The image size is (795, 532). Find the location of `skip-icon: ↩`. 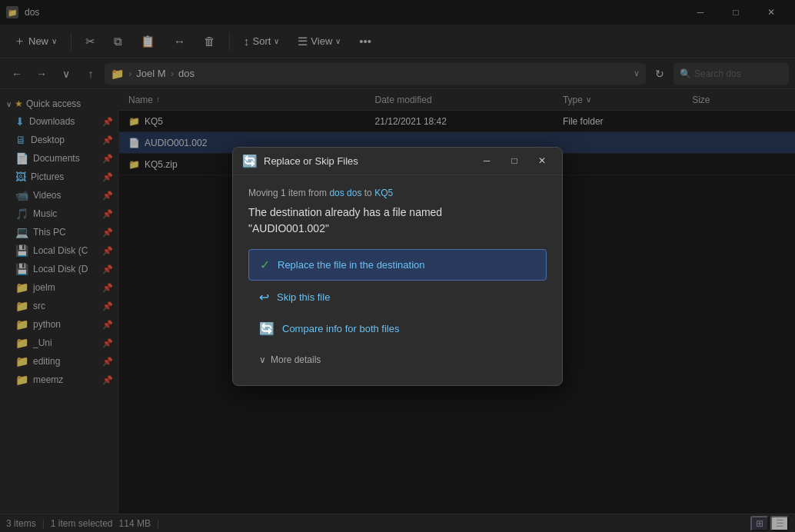

skip-icon: ↩ is located at coordinates (264, 297).